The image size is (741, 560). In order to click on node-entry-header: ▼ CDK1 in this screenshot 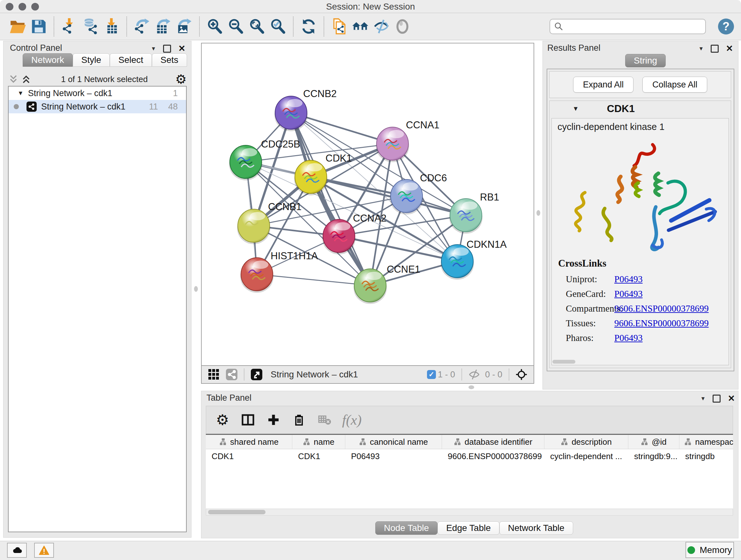, I will do `click(640, 109)`.